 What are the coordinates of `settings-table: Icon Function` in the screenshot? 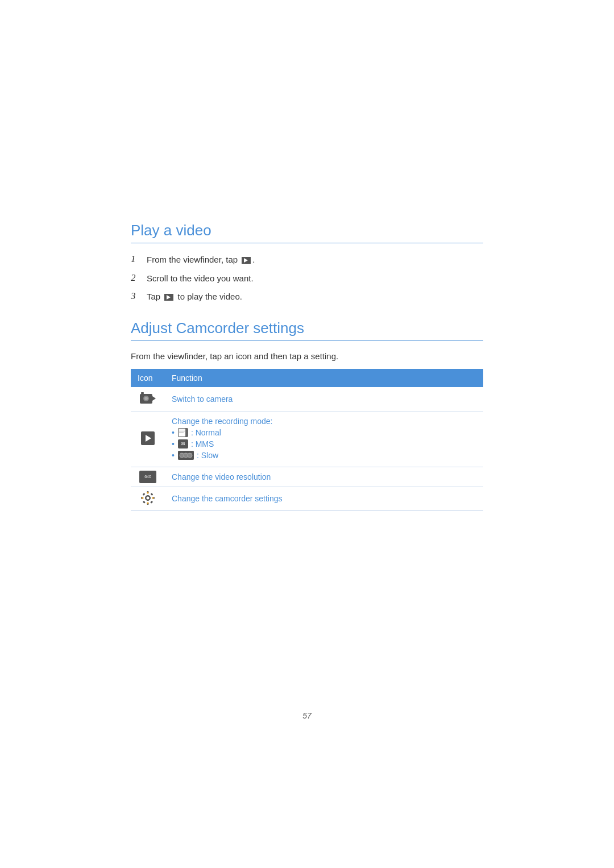 It's located at (307, 440).